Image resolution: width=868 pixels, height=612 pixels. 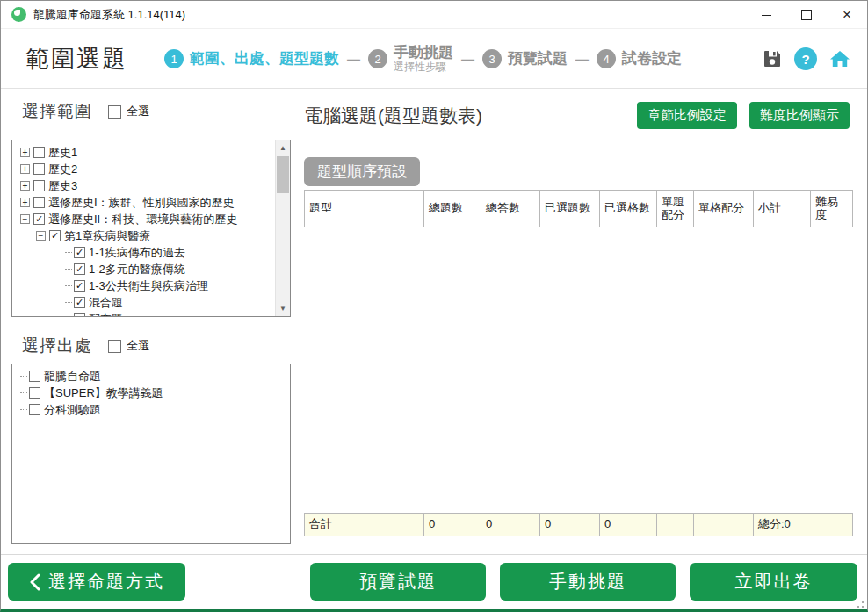 What do you see at coordinates (525, 59) in the screenshot?
I see `step-3: 3 預覽試題` at bounding box center [525, 59].